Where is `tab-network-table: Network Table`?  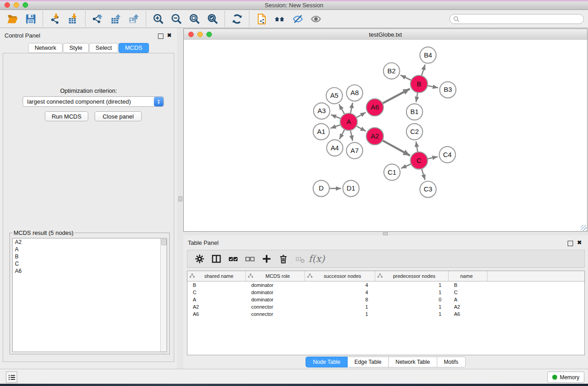
tab-network-table: Network Table is located at coordinates (413, 362).